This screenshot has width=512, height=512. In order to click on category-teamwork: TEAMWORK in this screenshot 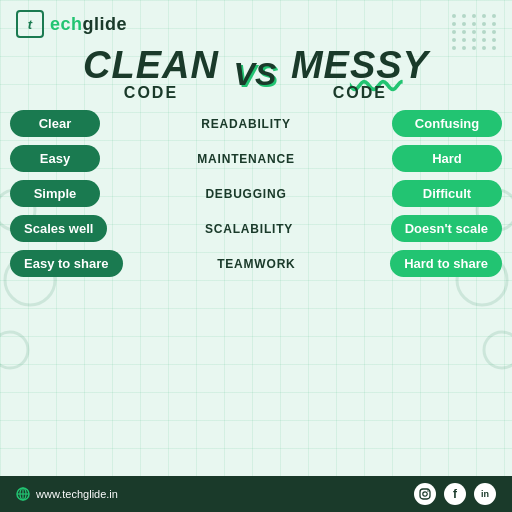, I will do `click(257, 264)`.